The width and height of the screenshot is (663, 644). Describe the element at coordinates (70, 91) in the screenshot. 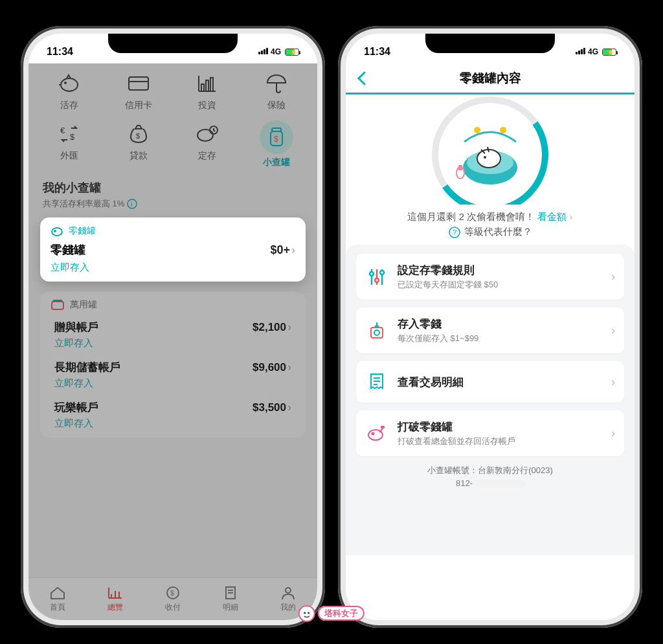

I see `shortcut-savings: 活存` at that location.